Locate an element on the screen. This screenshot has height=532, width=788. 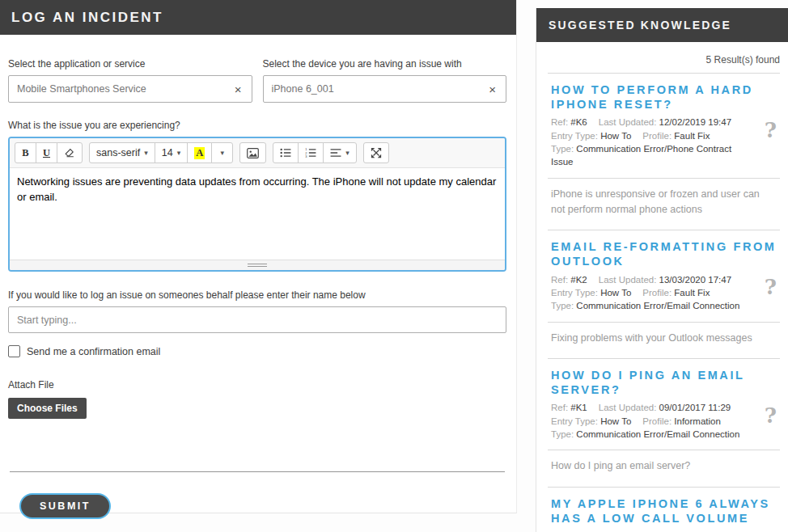
drag-handle-icon is located at coordinates (257, 265).